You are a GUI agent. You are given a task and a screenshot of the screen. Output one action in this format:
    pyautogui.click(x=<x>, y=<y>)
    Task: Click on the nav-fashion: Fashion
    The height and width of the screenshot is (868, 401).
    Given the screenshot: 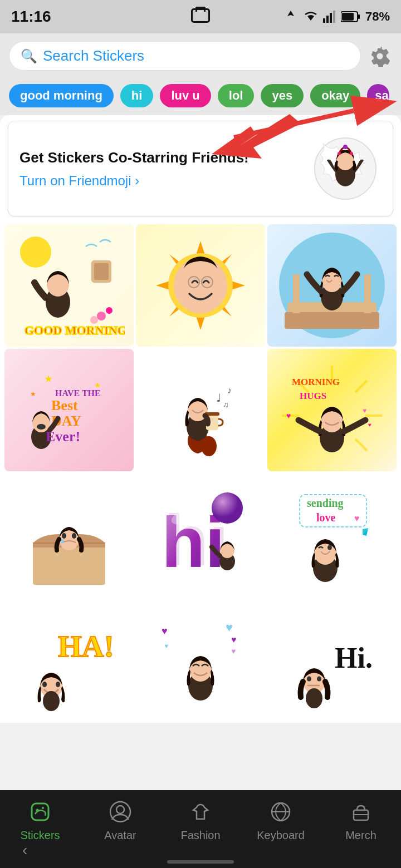 What is the action you would take?
    pyautogui.click(x=200, y=820)
    